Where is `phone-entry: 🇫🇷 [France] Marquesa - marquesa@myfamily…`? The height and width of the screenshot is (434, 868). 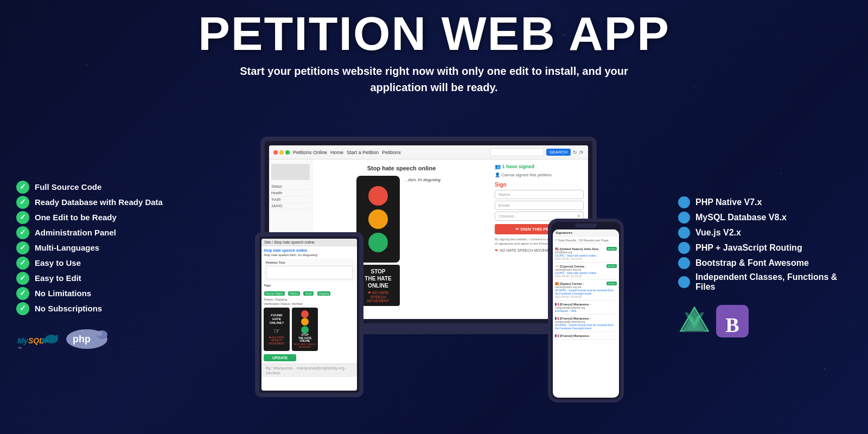
phone-entry: 🇫🇷 [France] Marquesa - marquesa@myfamily… is located at coordinates (586, 308).